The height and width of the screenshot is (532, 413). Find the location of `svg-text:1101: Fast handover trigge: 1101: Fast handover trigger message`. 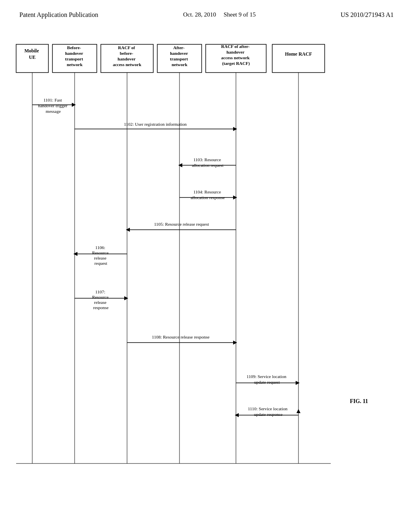

svg-text:1101: Fast handover trigge: 1101: Fast handover trigger message is located at coordinates (53, 106).